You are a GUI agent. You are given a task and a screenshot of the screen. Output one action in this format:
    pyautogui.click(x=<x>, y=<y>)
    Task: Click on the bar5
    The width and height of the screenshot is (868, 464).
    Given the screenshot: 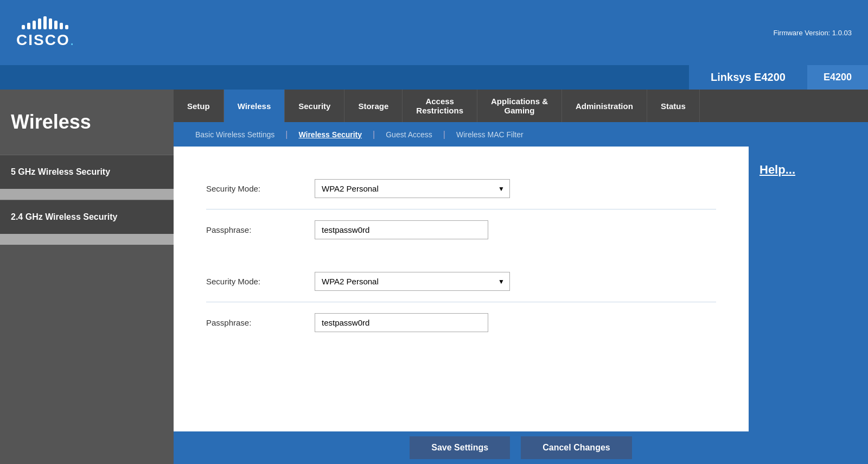 What is the action you would take?
    pyautogui.click(x=45, y=23)
    